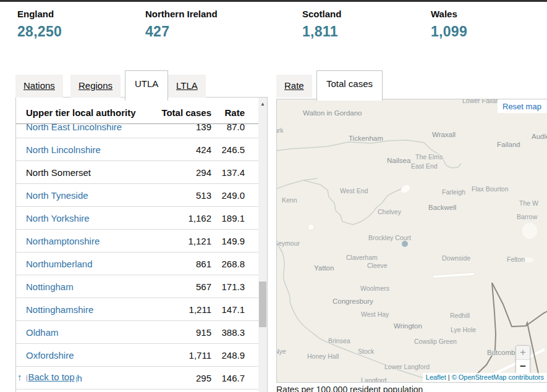 This screenshot has height=392, width=547. I want to click on tab-area-type: UTLA, so click(146, 85).